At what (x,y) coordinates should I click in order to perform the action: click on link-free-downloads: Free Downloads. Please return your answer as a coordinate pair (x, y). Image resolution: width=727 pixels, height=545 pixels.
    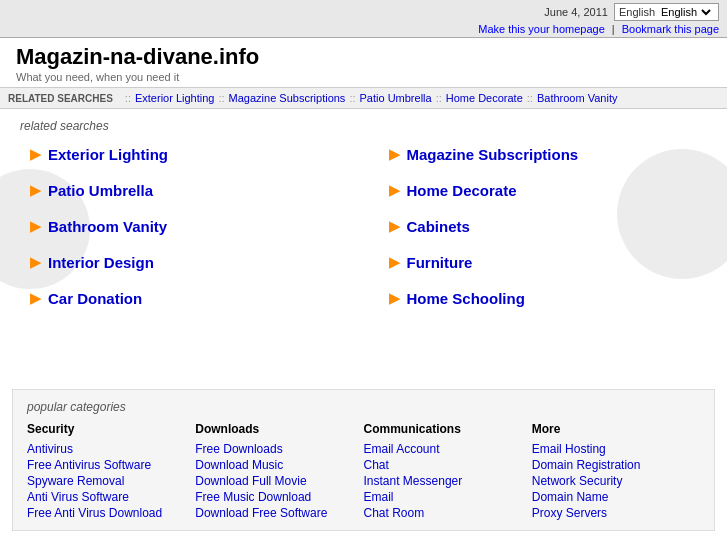
    Looking at the image, I should click on (279, 449).